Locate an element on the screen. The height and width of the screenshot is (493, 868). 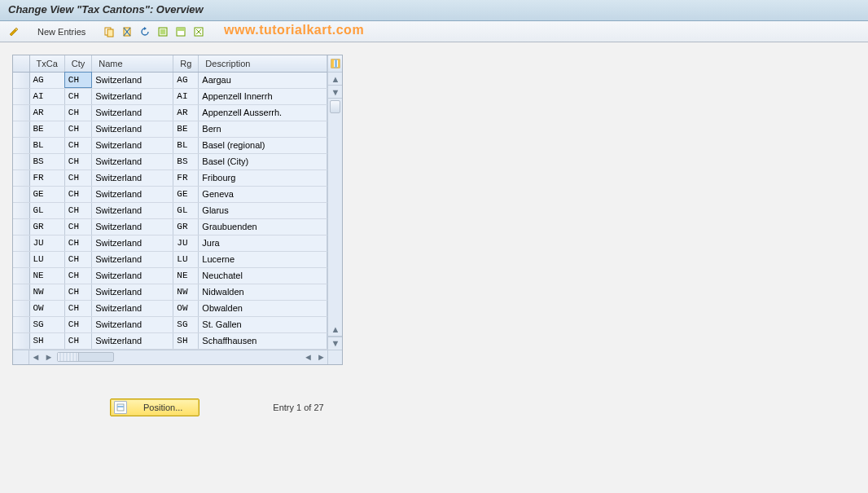
cell-rg: SH is located at coordinates (186, 341).